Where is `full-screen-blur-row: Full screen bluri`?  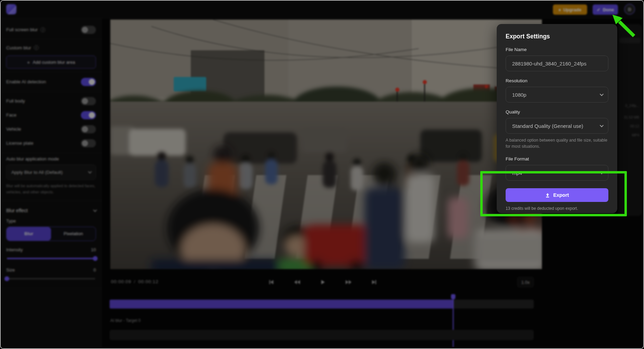 full-screen-blur-row: Full screen bluri is located at coordinates (51, 29).